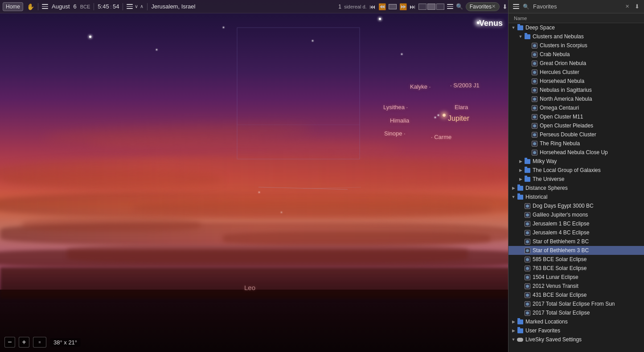  What do you see at coordinates (560, 143) in the screenshot?
I see `tree-label-ring-nebula: The Ring Nebula` at bounding box center [560, 143].